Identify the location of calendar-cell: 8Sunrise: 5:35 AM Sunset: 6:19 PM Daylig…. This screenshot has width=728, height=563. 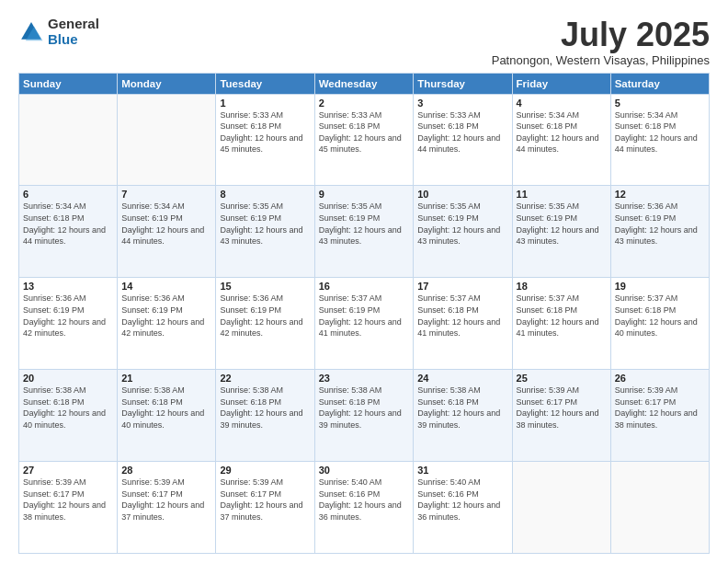
(265, 232).